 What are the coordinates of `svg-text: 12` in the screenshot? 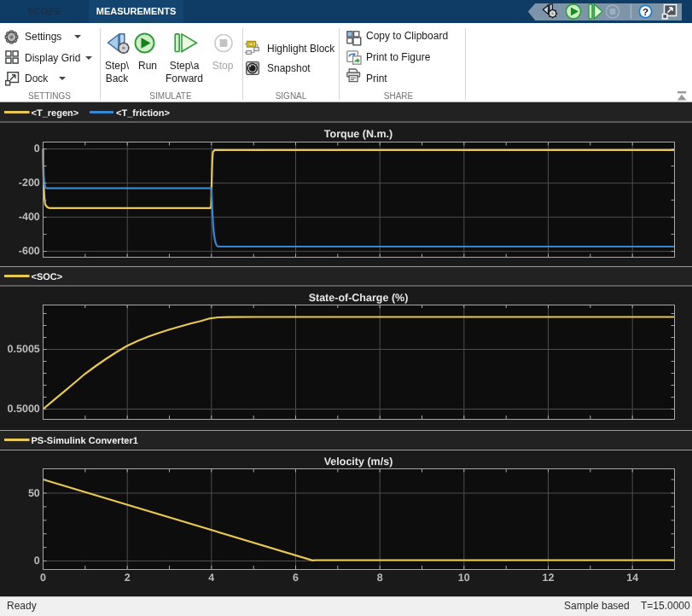 It's located at (549, 578).